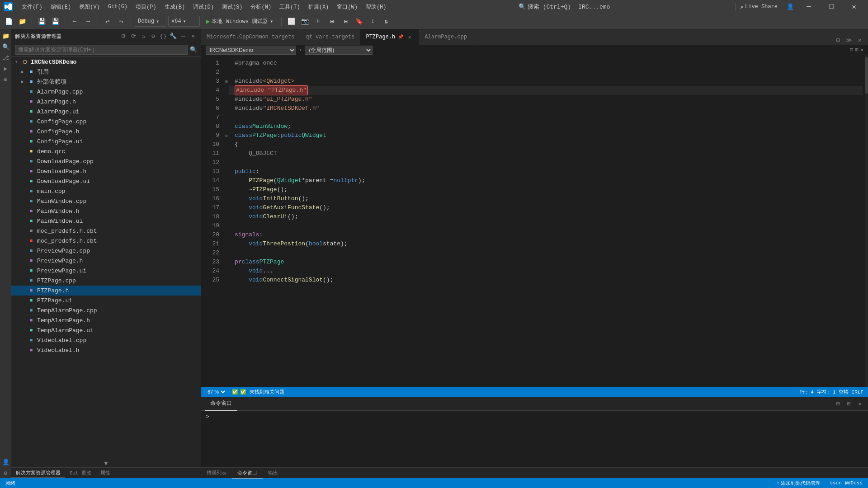  I want to click on tree-item-tempalarmpage-h: ■ TempAlarmPage.h, so click(106, 320).